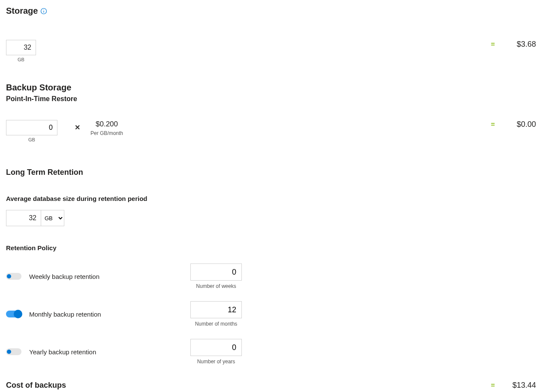  Describe the element at coordinates (53, 218) in the screenshot. I see `avg-db-size-unit-select: GB` at that location.